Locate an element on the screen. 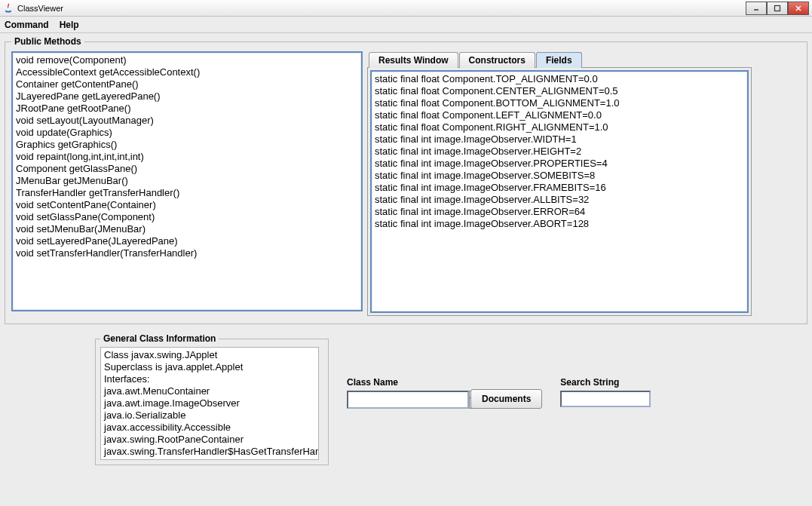 The image size is (812, 506). list-item: static final int image.ImageObserver.ERR… is located at coordinates (559, 212).